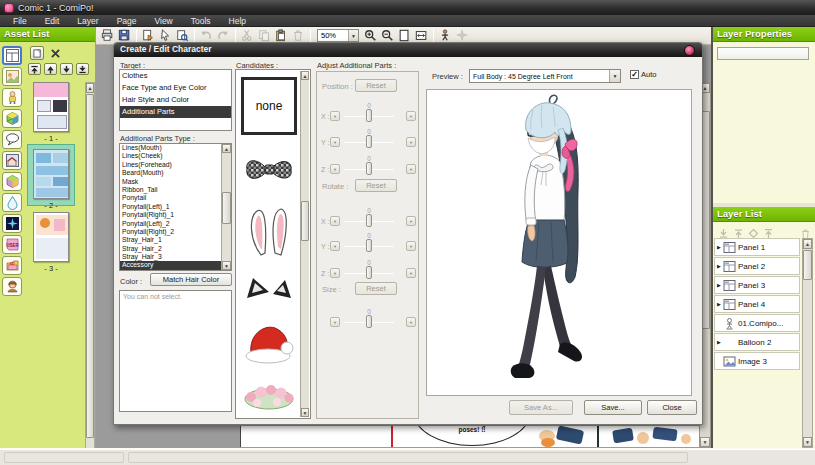 The image size is (815, 465). I want to click on close-button: Close, so click(672, 408).